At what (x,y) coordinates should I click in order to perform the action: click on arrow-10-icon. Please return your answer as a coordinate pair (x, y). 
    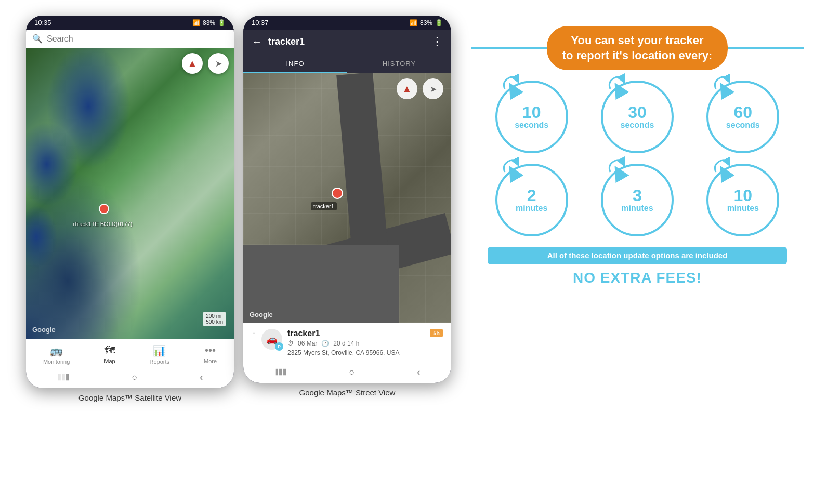
    Looking at the image, I should click on (510, 83).